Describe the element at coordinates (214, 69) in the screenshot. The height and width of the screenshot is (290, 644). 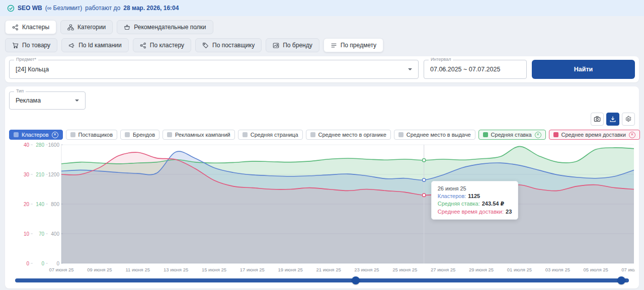
I see `subject-select: Предмет* [24] Кольца` at that location.